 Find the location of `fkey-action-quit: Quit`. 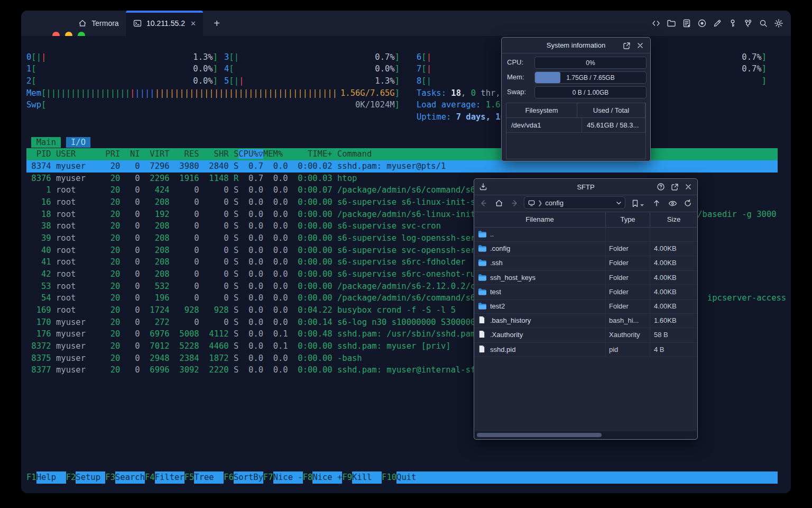

fkey-action-quit: Quit is located at coordinates (411, 477).